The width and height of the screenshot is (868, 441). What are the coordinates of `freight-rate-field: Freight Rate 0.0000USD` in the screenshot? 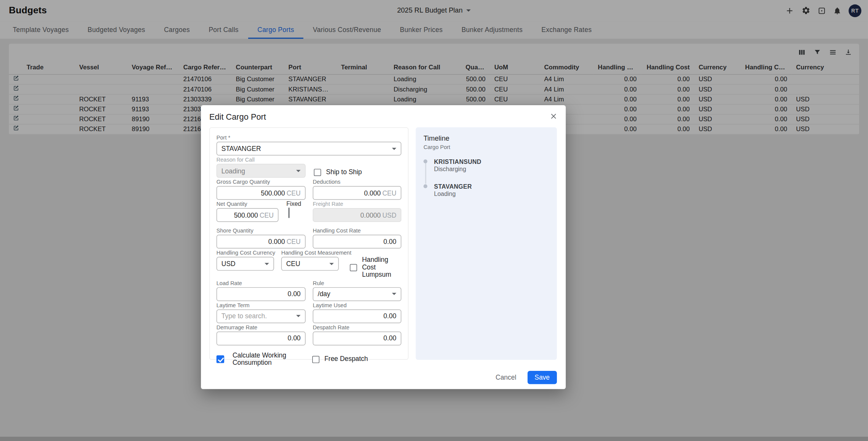 It's located at (357, 211).